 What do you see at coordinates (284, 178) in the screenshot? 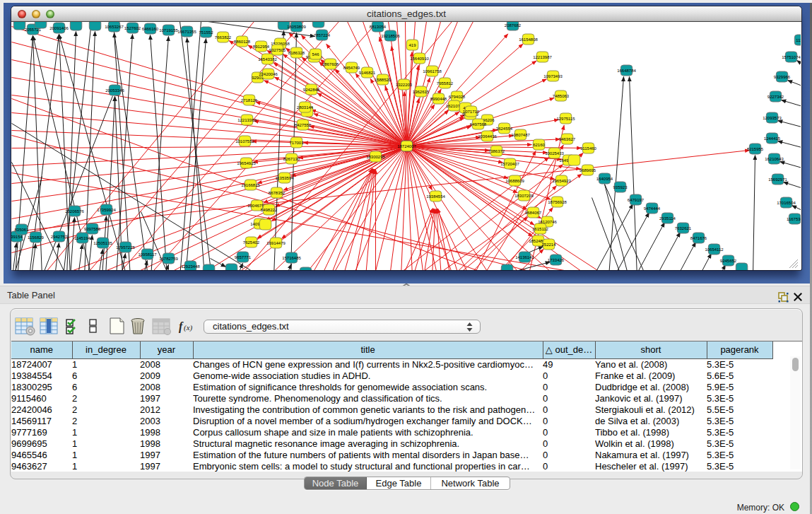
I see `svg-text: 11353594` at bounding box center [284, 178].